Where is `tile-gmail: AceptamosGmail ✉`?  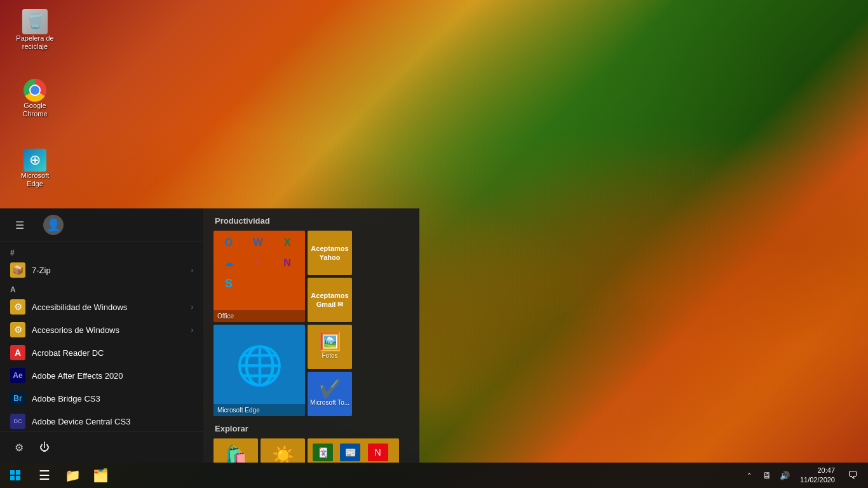 tile-gmail: AceptamosGmail ✉ is located at coordinates (330, 300).